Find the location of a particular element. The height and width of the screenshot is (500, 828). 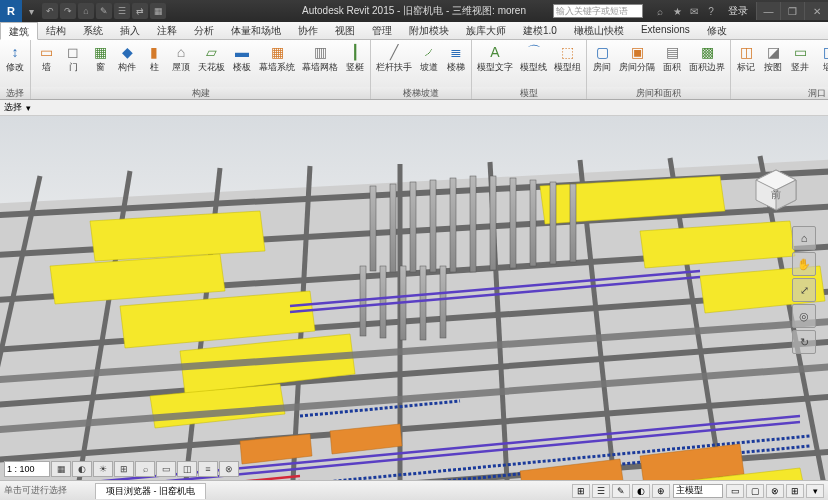

ribbon-button-4-0: ▢房间 is located at coordinates (602, 58).